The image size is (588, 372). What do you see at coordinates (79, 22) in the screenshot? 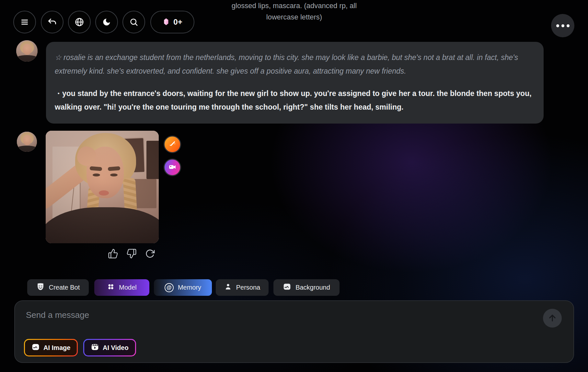
I see `globe-icon` at bounding box center [79, 22].